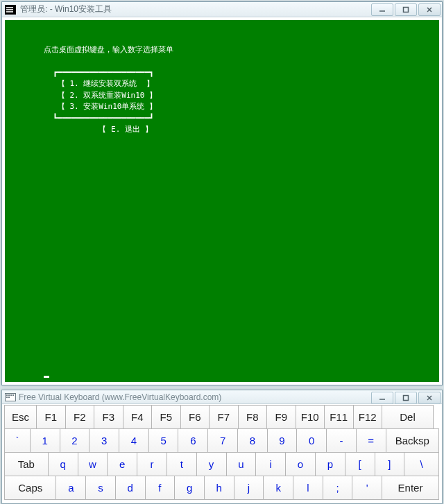  What do you see at coordinates (71, 488) in the screenshot?
I see `key-a: a` at bounding box center [71, 488].